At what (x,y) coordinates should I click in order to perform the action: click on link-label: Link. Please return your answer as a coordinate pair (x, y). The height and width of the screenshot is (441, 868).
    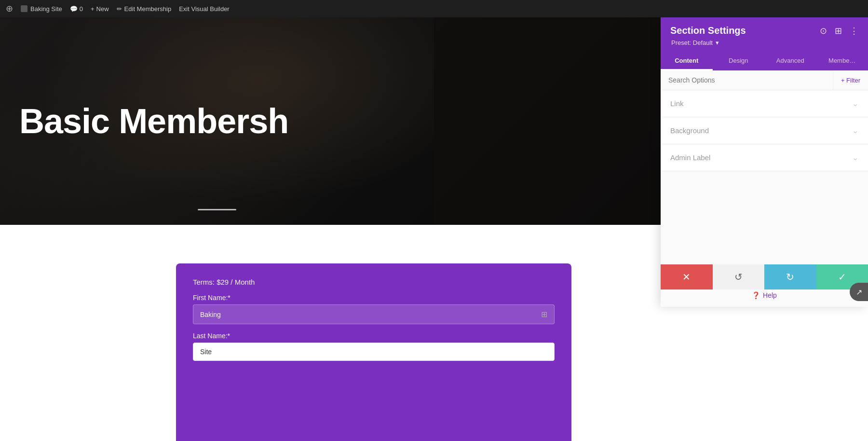
    Looking at the image, I should click on (677, 103).